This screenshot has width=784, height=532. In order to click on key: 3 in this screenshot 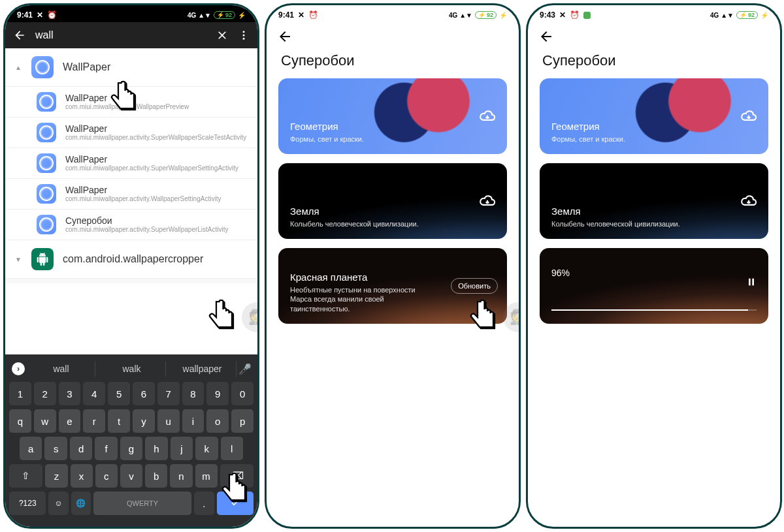, I will do `click(70, 394)`.